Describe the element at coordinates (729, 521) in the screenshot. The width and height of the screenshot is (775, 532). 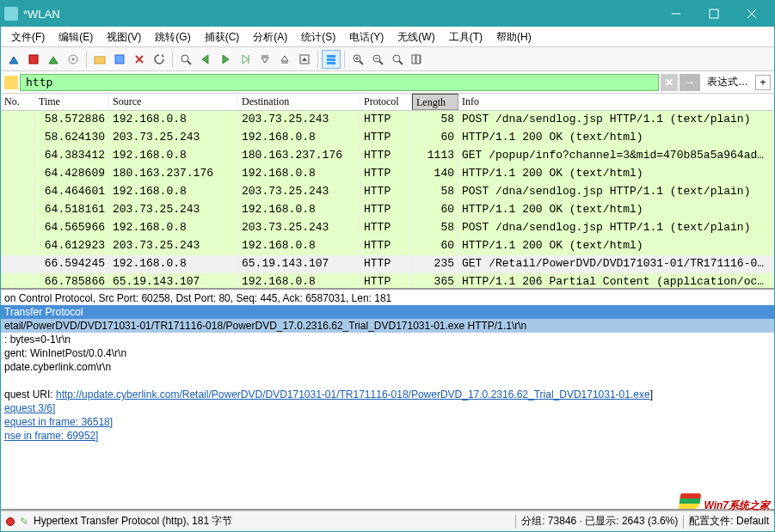
I see `status-profile: 配置文件: Default` at that location.